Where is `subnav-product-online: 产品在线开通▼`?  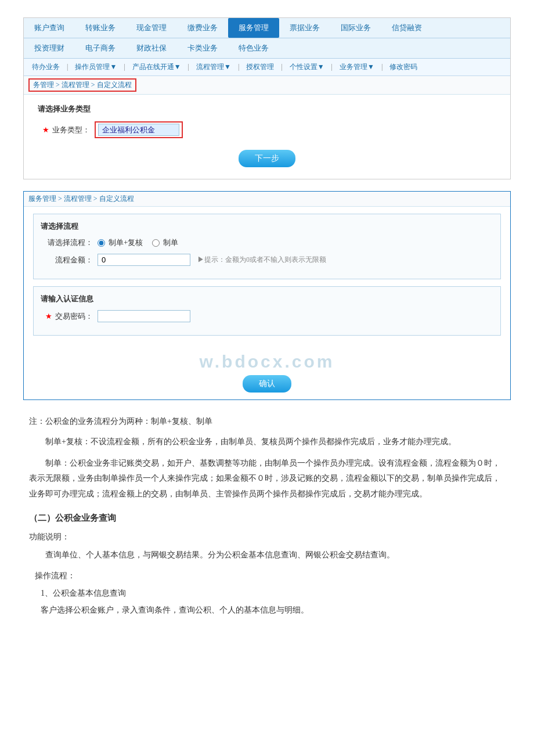
subnav-product-online: 产品在线开通▼ is located at coordinates (157, 67).